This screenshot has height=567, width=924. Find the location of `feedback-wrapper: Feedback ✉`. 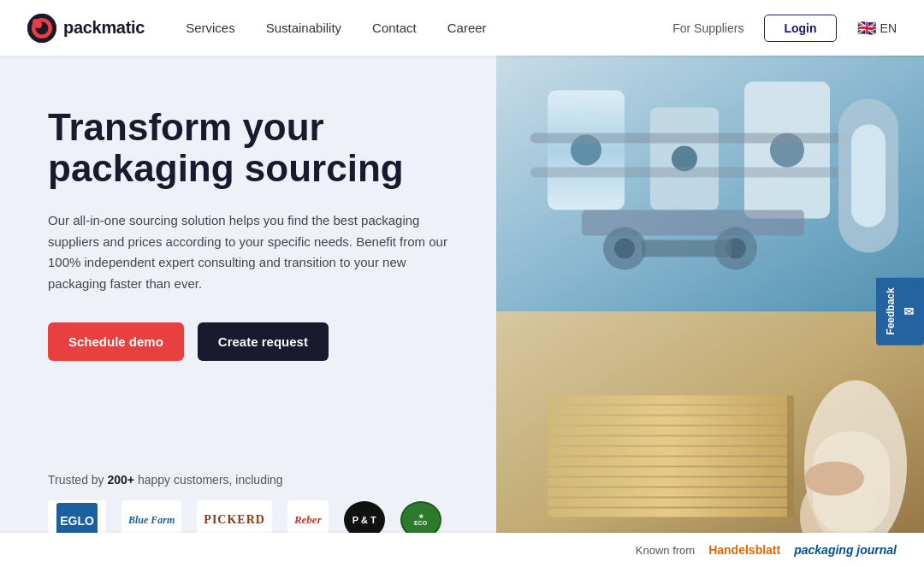

feedback-wrapper: Feedback ✉ is located at coordinates (900, 311).